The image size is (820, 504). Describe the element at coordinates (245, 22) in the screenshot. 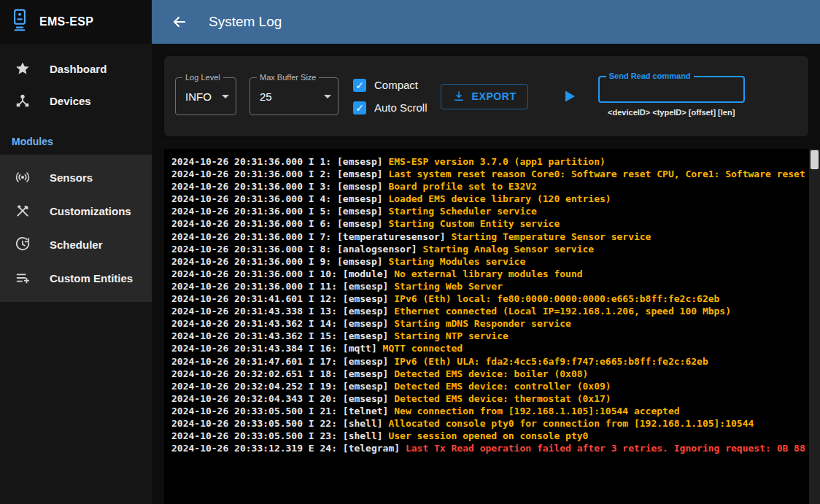

I see `page-title: System Log` at that location.